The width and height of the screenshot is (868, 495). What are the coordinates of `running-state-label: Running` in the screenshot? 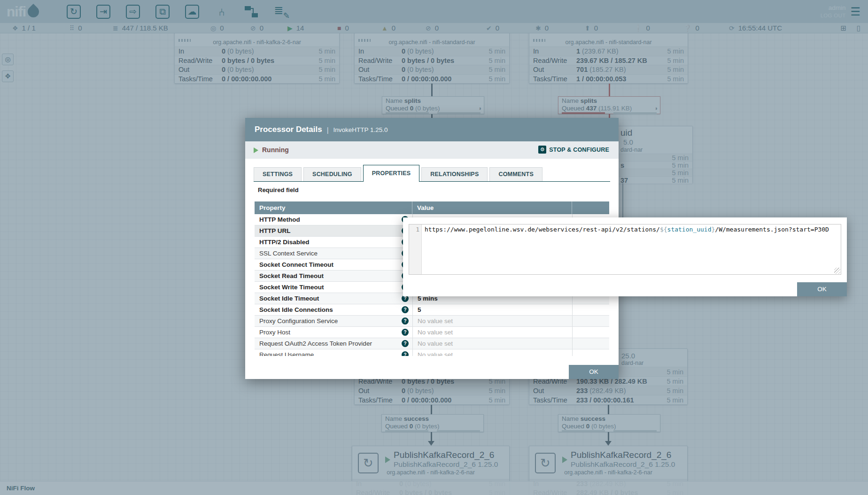 It's located at (275, 150).